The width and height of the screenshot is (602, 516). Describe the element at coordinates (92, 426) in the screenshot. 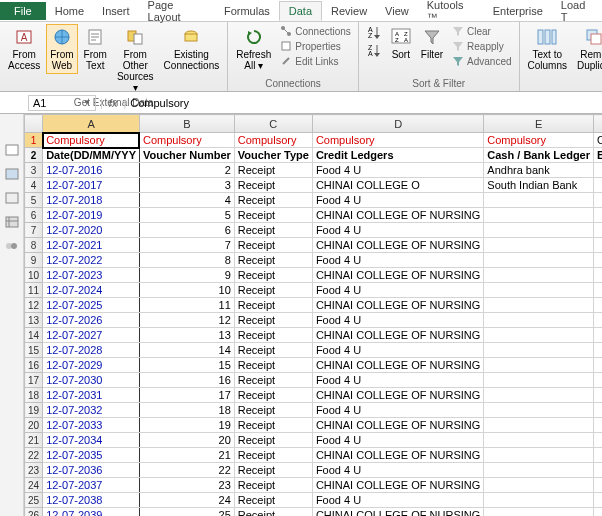

I see `cell: 12-07-2033` at that location.